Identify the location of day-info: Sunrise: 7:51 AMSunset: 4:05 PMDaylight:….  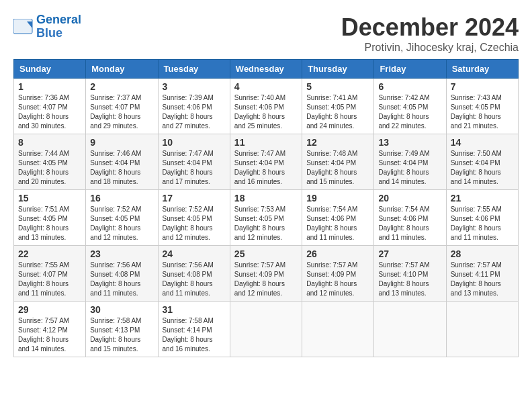
(50, 224).